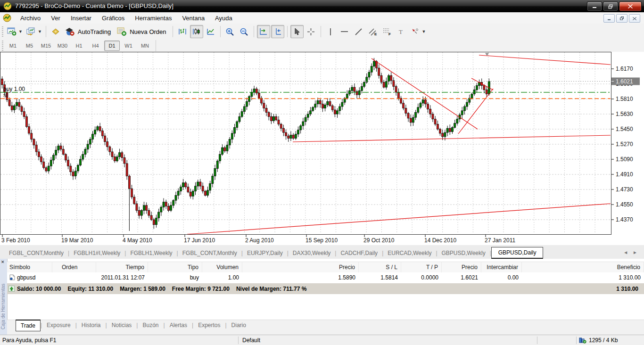 This screenshot has width=644, height=345. What do you see at coordinates (376, 34) in the screenshot?
I see `svg-text: E` at bounding box center [376, 34].